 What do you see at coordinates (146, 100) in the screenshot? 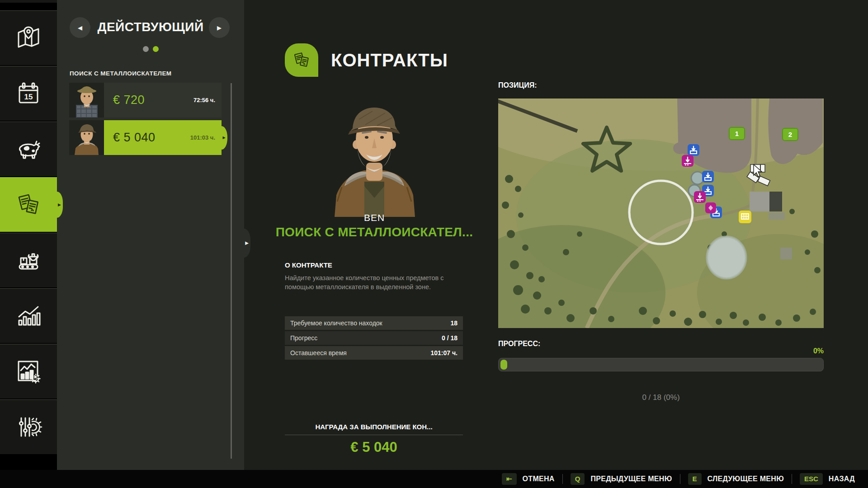
I see `contract-list-item: € 720 72:56 ч.` at bounding box center [146, 100].